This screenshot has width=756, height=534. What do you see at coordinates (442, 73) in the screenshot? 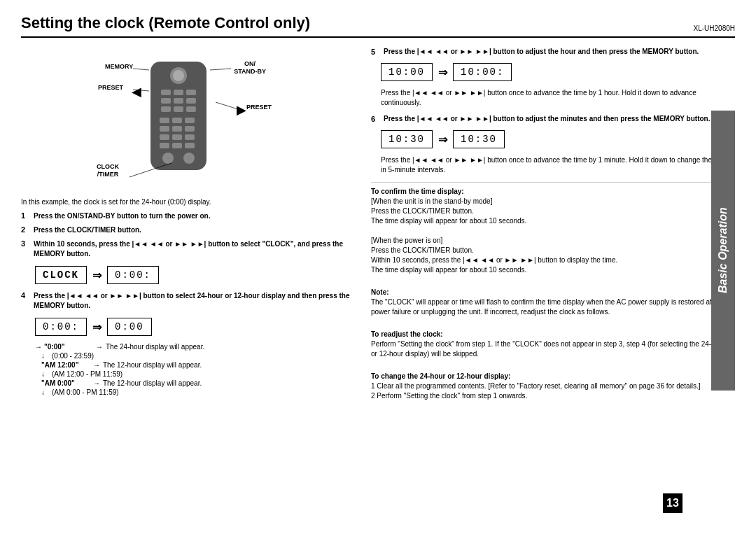
I see `step-5-arrow: ⇒` at bounding box center [442, 73].